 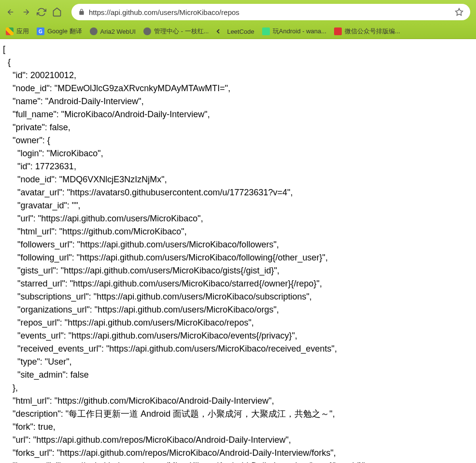 I want to click on bookmark-aria2: Aria2 WebUI, so click(x=113, y=31).